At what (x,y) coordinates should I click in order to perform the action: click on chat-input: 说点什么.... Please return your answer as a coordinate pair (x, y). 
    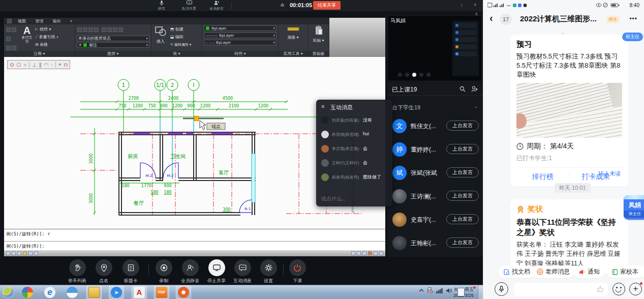
    Looking at the image, I should click on (333, 199).